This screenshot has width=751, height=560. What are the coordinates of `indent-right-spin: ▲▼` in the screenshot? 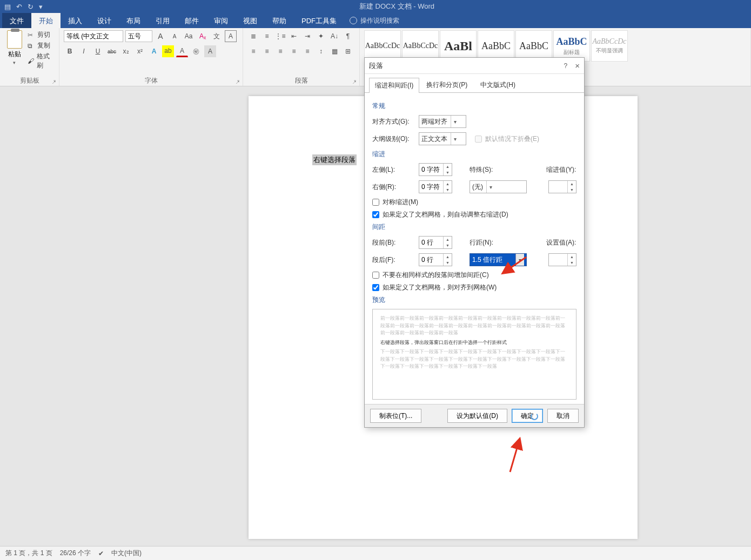 It's located at (435, 187).